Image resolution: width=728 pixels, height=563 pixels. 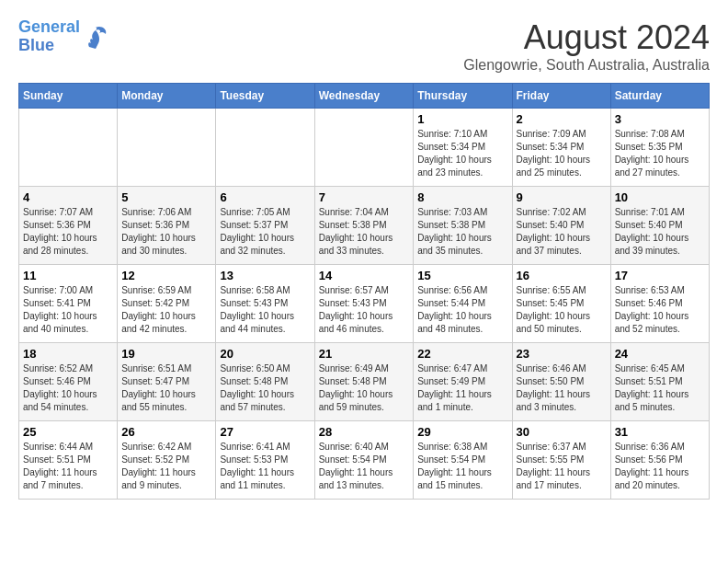 What do you see at coordinates (586, 38) in the screenshot?
I see `main-title: August 2024` at bounding box center [586, 38].